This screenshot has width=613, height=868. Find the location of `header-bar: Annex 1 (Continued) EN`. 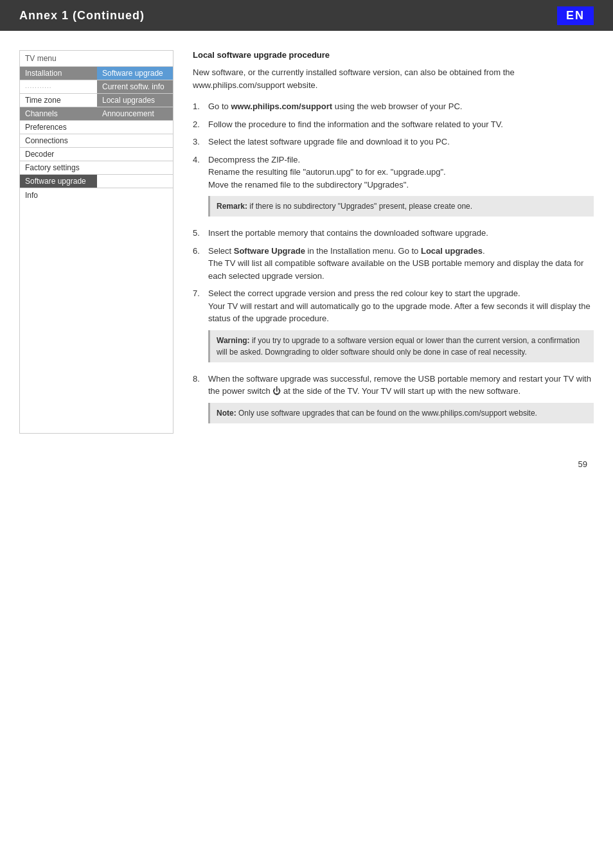

header-bar: Annex 1 (Continued) EN is located at coordinates (306, 15).